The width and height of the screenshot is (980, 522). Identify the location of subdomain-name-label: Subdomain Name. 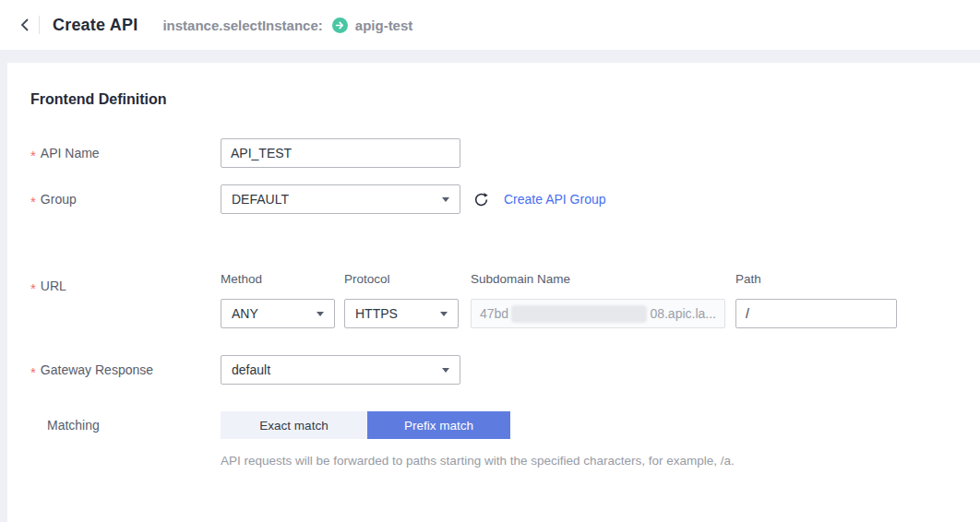
(598, 279).